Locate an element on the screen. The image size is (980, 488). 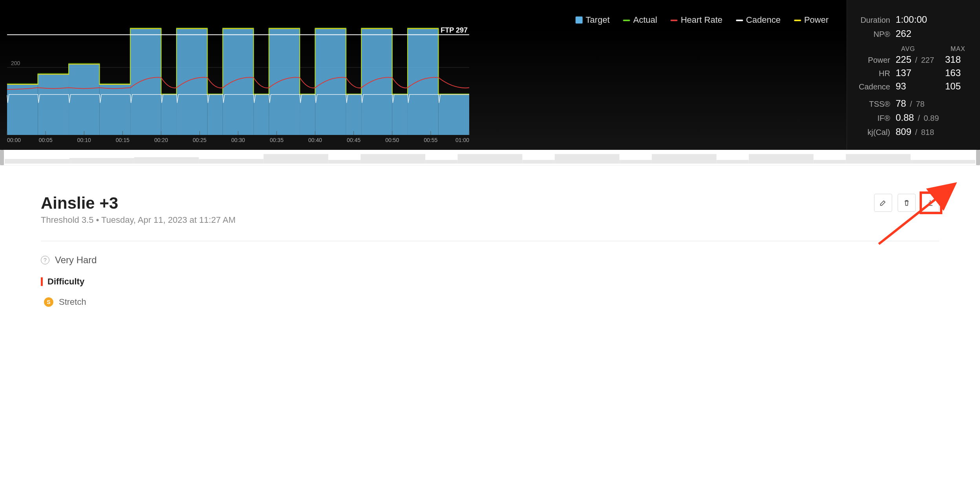
legend-actual: Actual is located at coordinates (640, 20).